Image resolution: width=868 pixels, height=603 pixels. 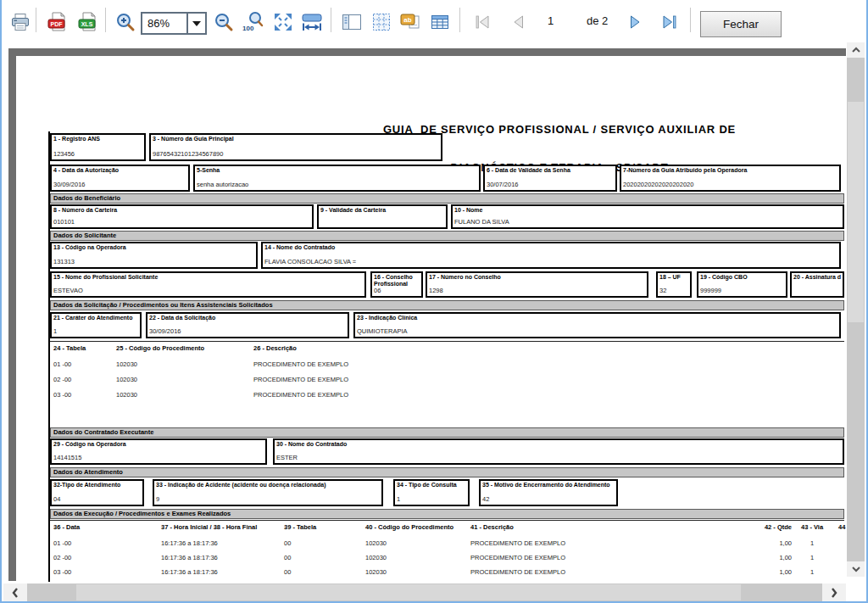 What do you see at coordinates (427, 53) in the screenshot?
I see `viewer-frame-top` at bounding box center [427, 53].